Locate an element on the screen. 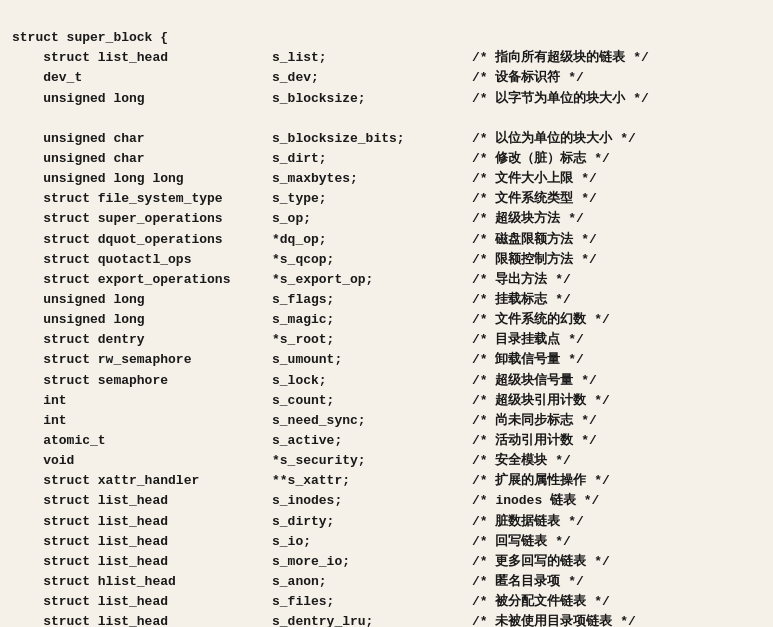 This screenshot has width=773, height=627. col-type: struct dentry is located at coordinates (142, 340).